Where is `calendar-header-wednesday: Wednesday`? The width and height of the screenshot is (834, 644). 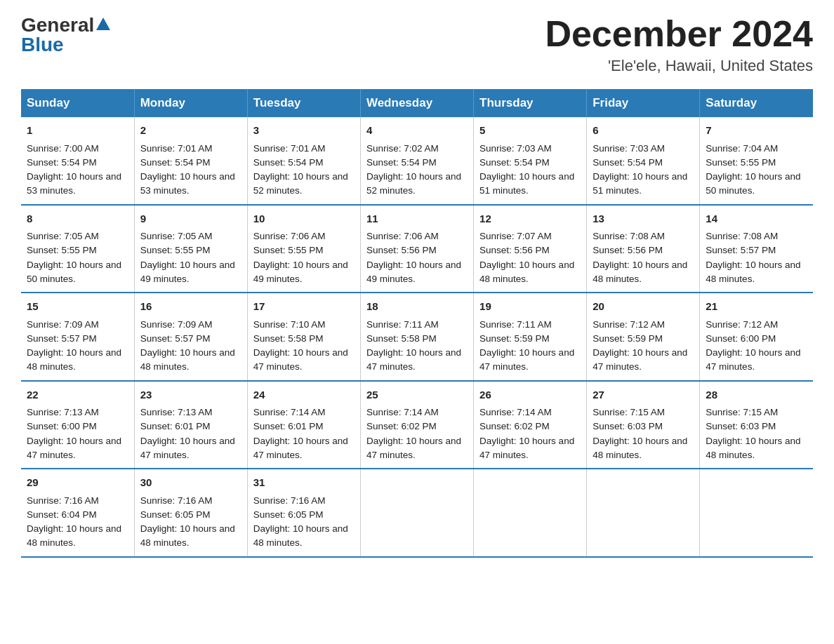
calendar-header-wednesday: Wednesday is located at coordinates (417, 103).